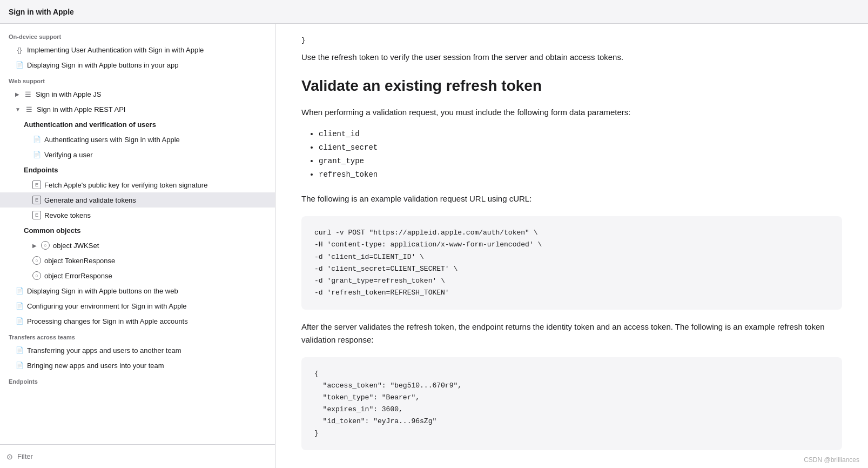  Describe the element at coordinates (52, 230) in the screenshot. I see `sub-section-label: Common objects` at that location.